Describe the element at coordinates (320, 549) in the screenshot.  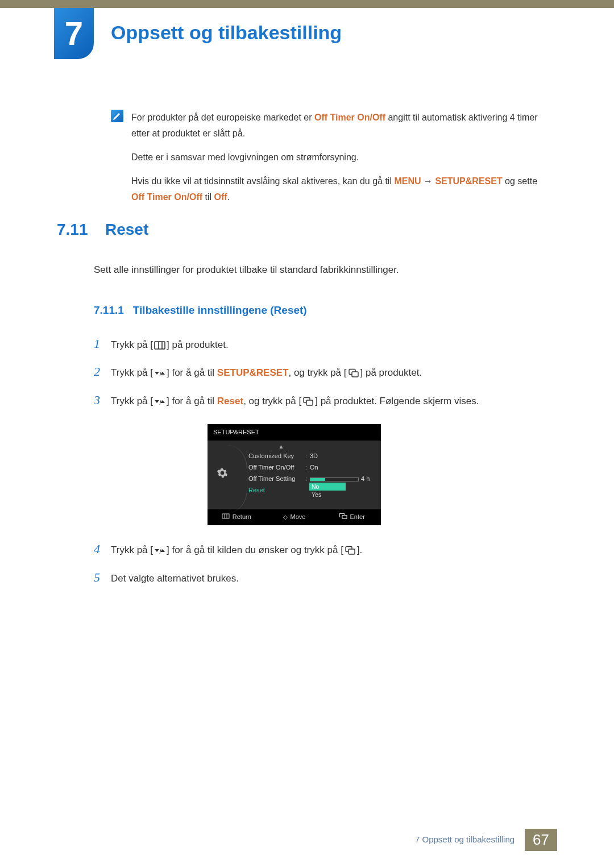
I see `step-4: 4 Trykk på [/] for å gå til kilden du øn…` at that location.